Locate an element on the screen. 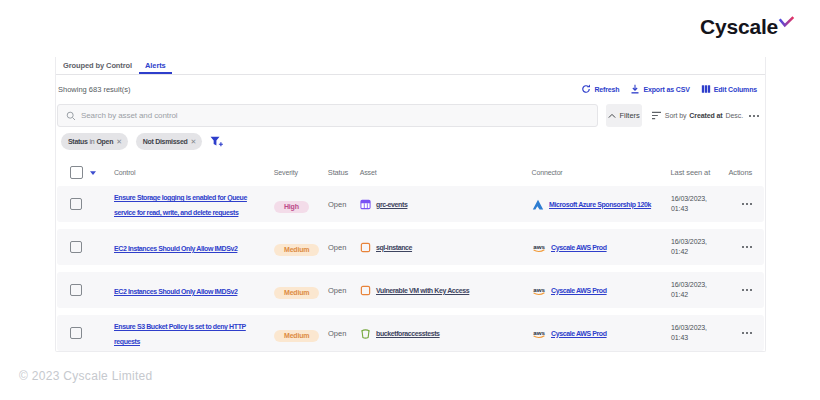 The image size is (820, 400). severity-badge: High is located at coordinates (292, 207).